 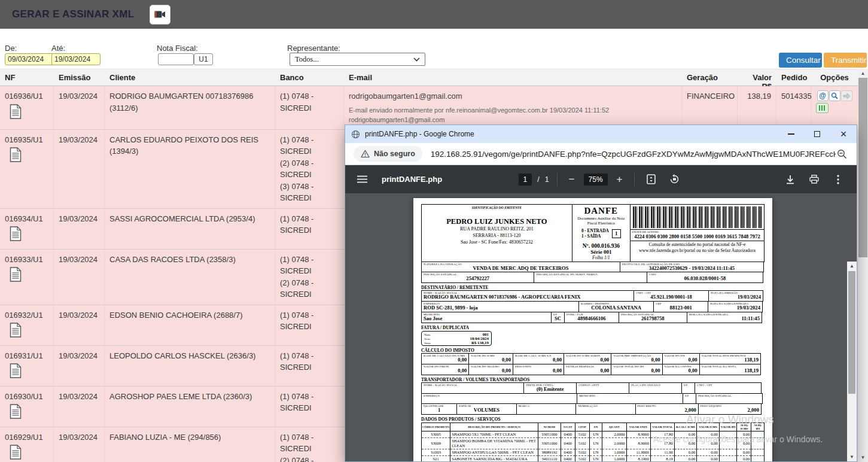 What do you see at coordinates (843, 134) in the screenshot?
I see `close-button: ×` at bounding box center [843, 134].